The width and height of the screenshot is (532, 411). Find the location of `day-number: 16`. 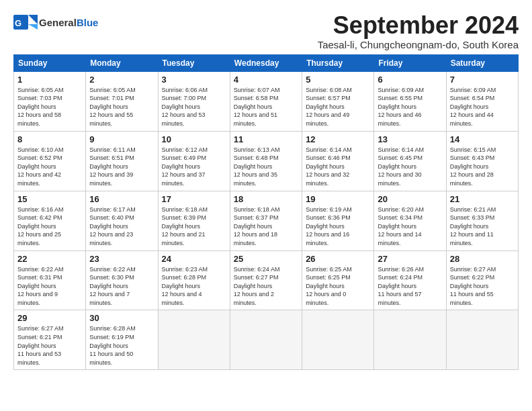

day-number: 16 is located at coordinates (122, 199).